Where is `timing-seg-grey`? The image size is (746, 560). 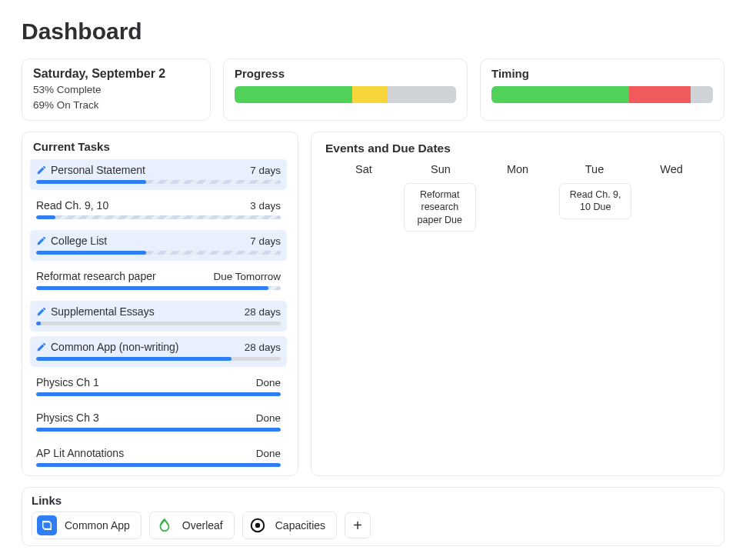 timing-seg-grey is located at coordinates (701, 95).